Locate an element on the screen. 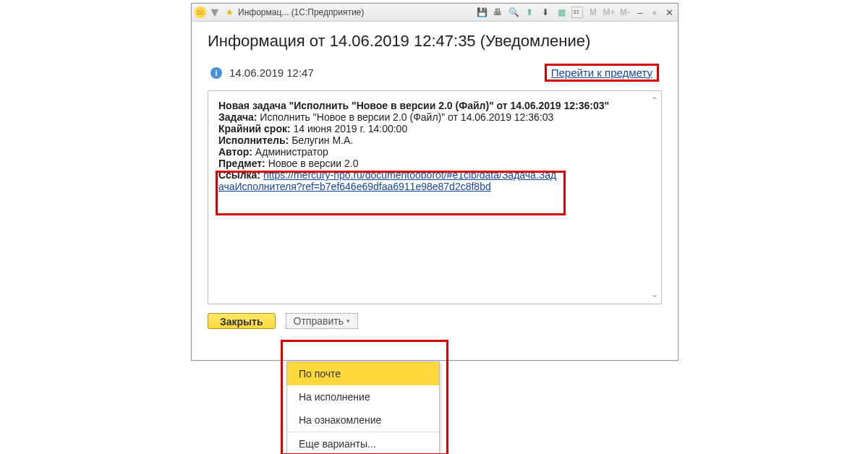 This screenshot has width=868, height=454. memory-mplus-icon: M+ is located at coordinates (609, 12).